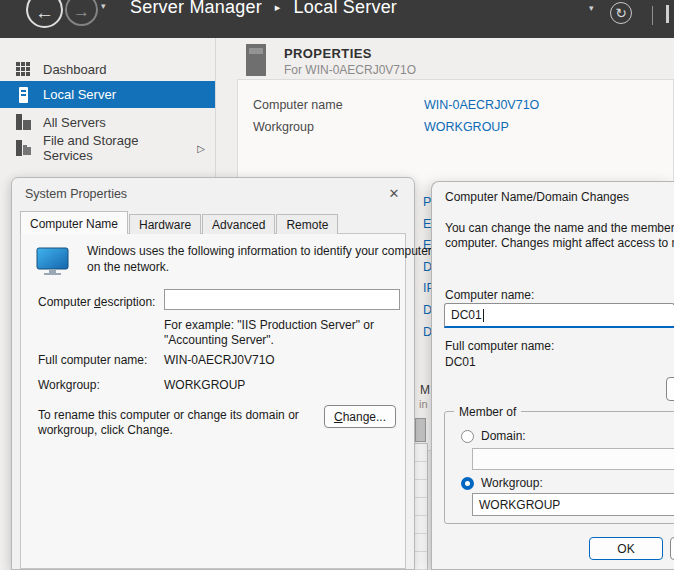  Describe the element at coordinates (96, 302) in the screenshot. I see `computer-description-label: Computer description:` at that location.